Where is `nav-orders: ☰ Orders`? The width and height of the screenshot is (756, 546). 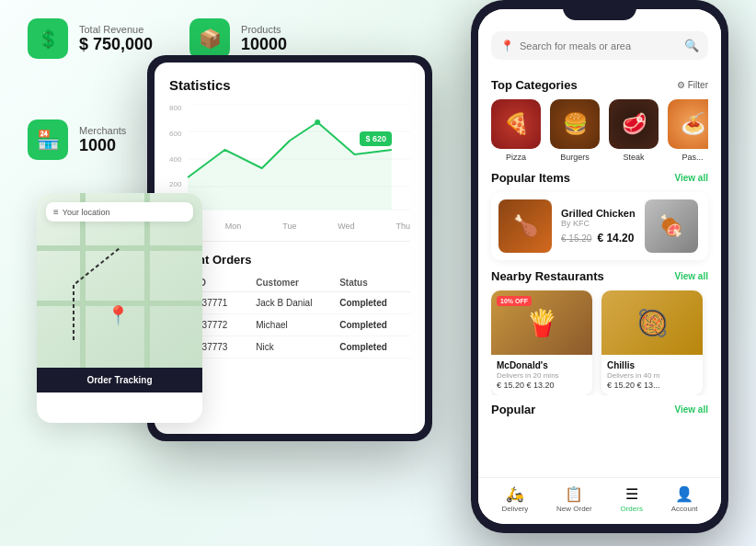 nav-orders: ☰ Orders is located at coordinates (631, 499).